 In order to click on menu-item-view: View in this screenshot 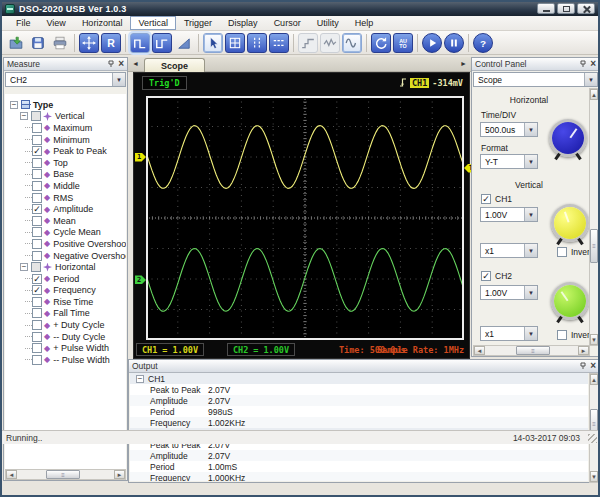, I will do `click(56, 23)`.